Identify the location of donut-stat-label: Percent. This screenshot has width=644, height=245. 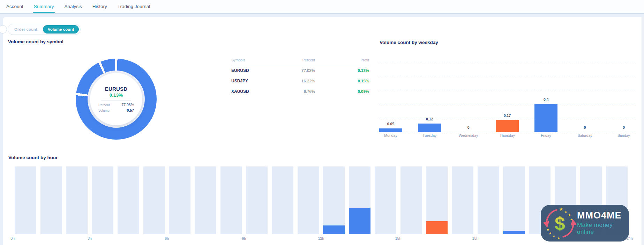
(106, 105).